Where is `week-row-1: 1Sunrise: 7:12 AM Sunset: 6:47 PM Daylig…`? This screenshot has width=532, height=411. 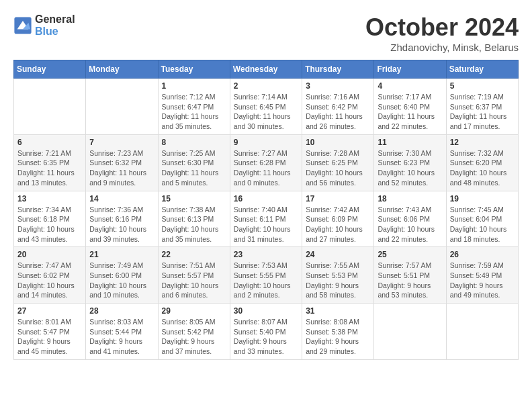
week-row-1: 1Sunrise: 7:12 AM Sunset: 6:47 PM Daylig… is located at coordinates (266, 107).